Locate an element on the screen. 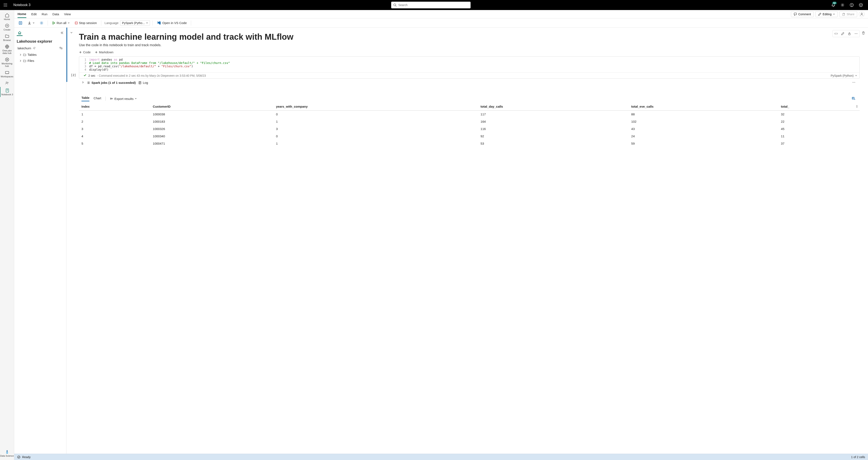 This screenshot has width=868, height=460. rail-create: Create is located at coordinates (7, 27).